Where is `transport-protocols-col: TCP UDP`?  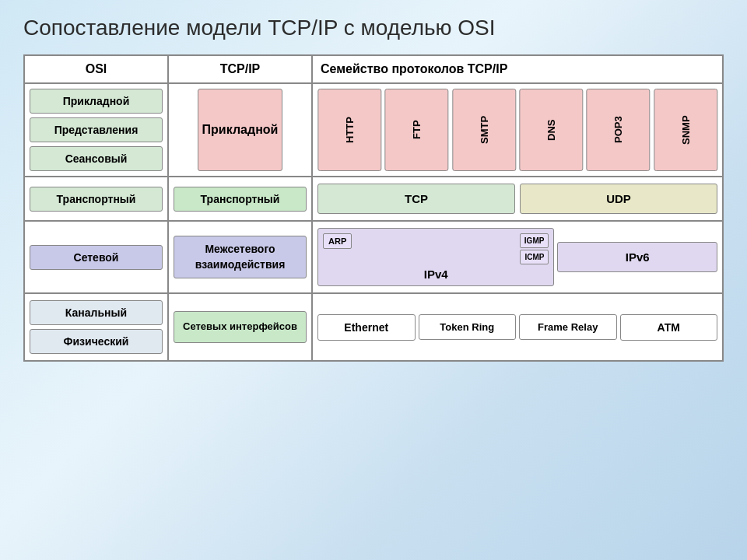 transport-protocols-col: TCP UDP is located at coordinates (517, 199).